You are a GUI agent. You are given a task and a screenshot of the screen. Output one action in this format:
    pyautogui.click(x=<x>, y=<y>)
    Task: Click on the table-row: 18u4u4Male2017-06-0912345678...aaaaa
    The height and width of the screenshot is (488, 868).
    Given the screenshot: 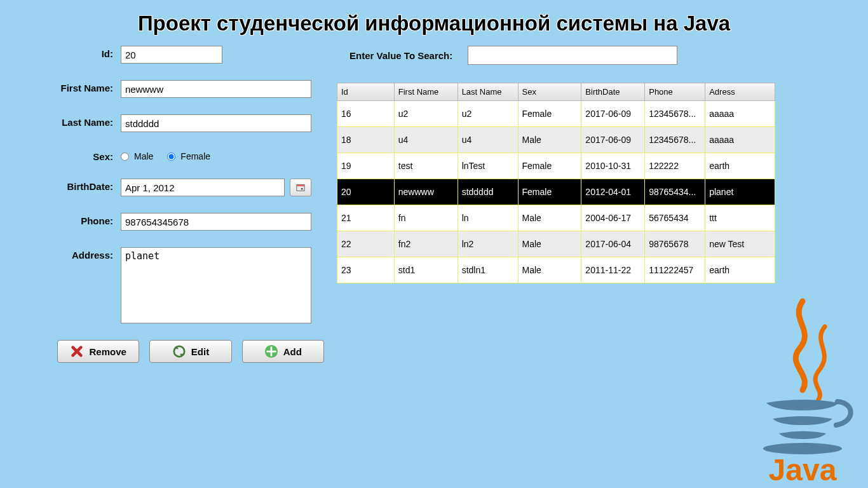 What is the action you would take?
    pyautogui.click(x=557, y=140)
    